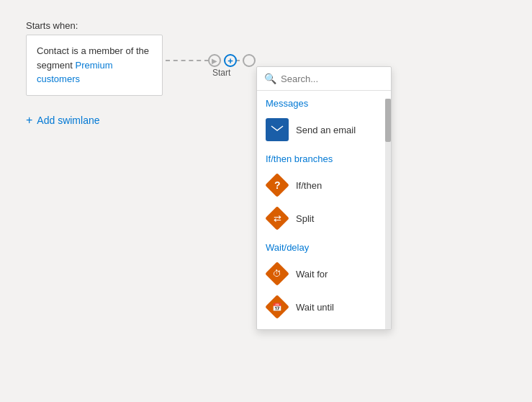  I want to click on starts-when-label: Starts when:, so click(52, 26).